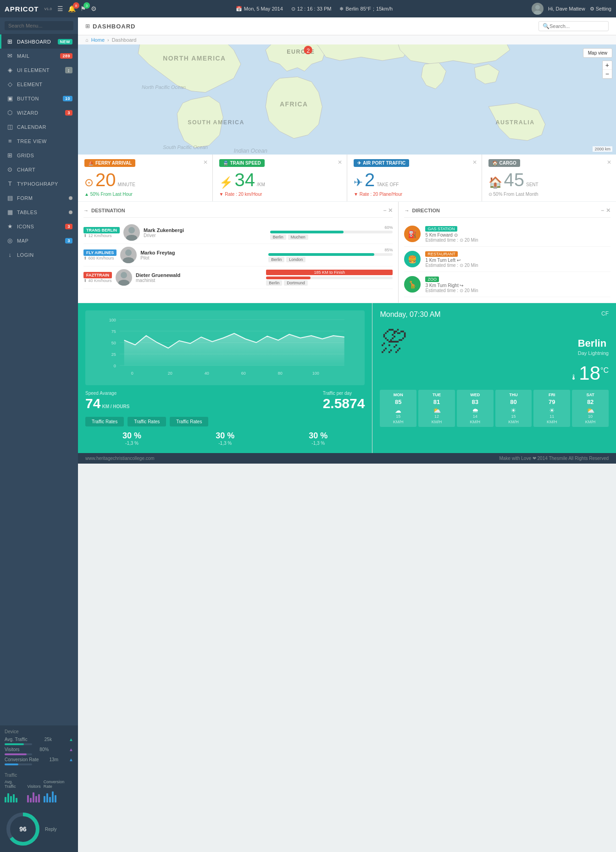 The height and width of the screenshot is (852, 616). What do you see at coordinates (39, 56) in the screenshot?
I see `sidebar-item-mail: ✉ MAIL 289` at bounding box center [39, 56].